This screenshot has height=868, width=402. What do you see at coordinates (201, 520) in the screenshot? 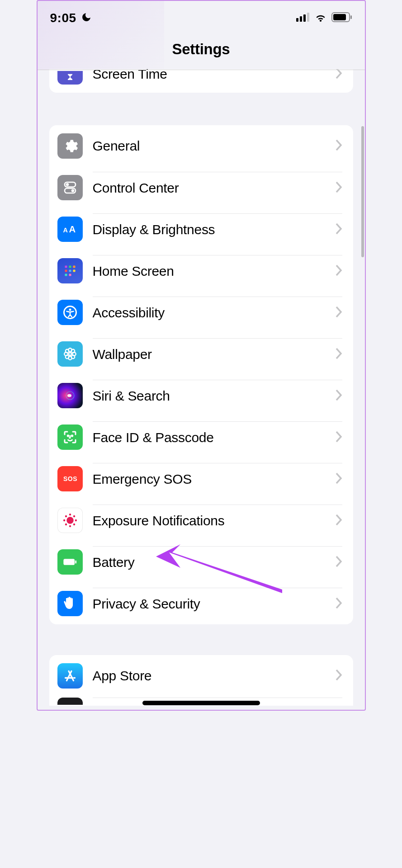
I see `settings-row-exposure: Exposure Notifications` at bounding box center [201, 520].